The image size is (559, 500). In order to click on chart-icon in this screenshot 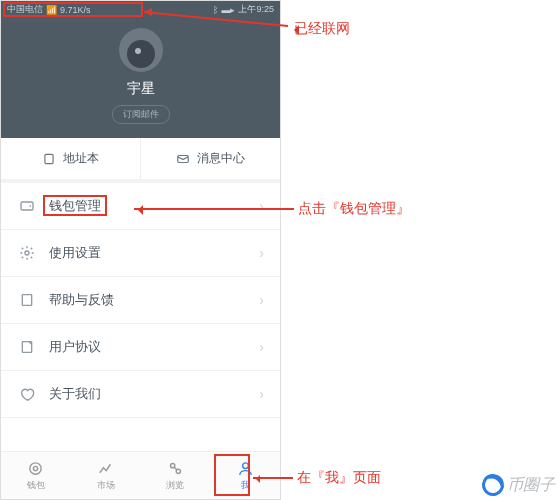, I will do `click(106, 468)`.